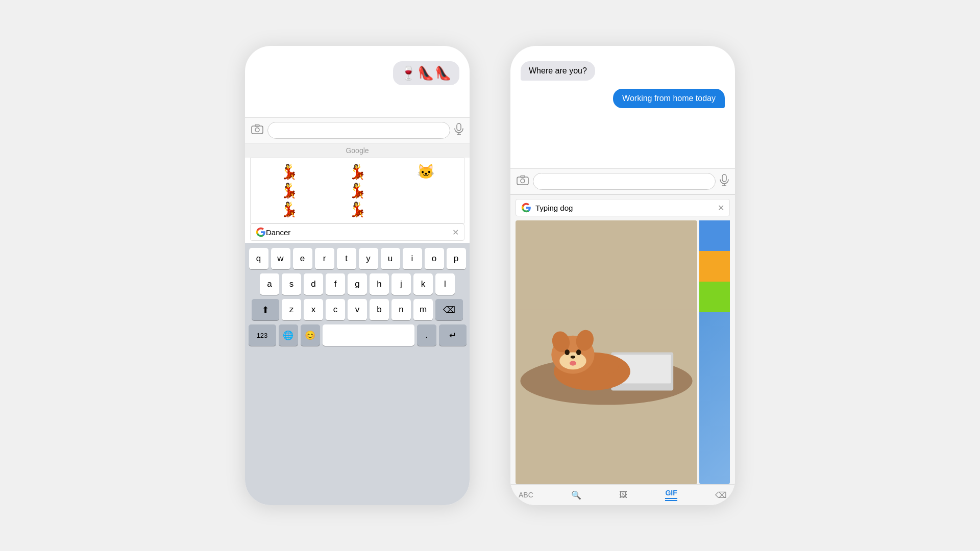  Describe the element at coordinates (313, 310) in the screenshot. I see `key-x: x` at that location.